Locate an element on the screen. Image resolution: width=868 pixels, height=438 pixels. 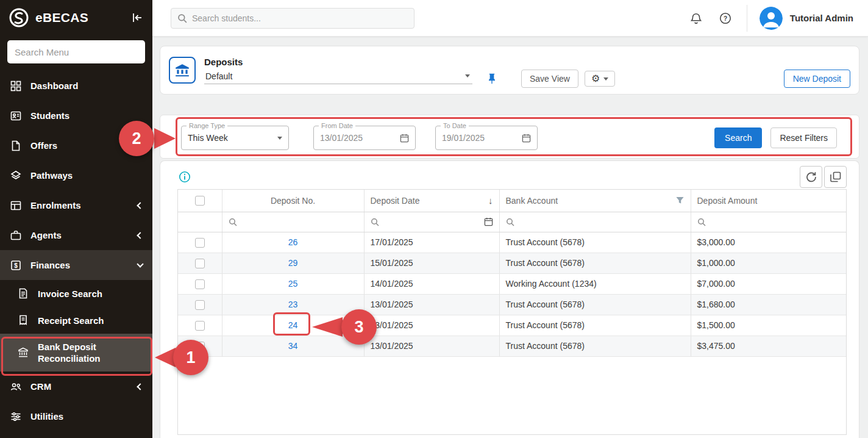
sidebar-item-students: Students is located at coordinates (76, 116).